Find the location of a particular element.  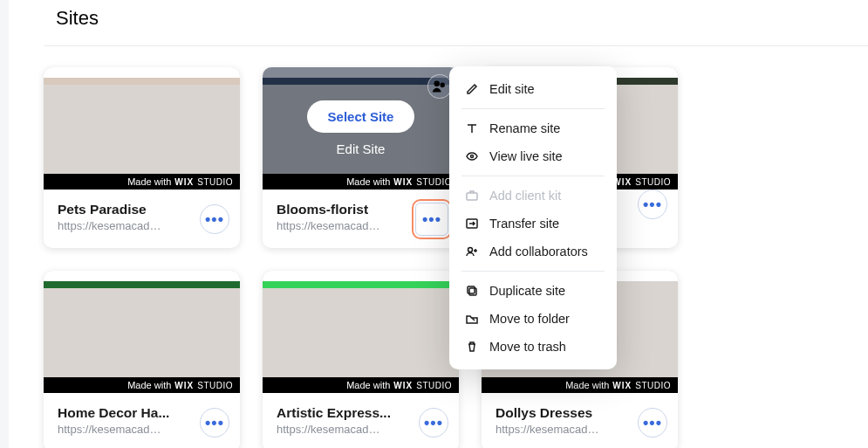

site-thumbnail: Select Site Edit Site Made with WIX STUD… is located at coordinates (361, 128).